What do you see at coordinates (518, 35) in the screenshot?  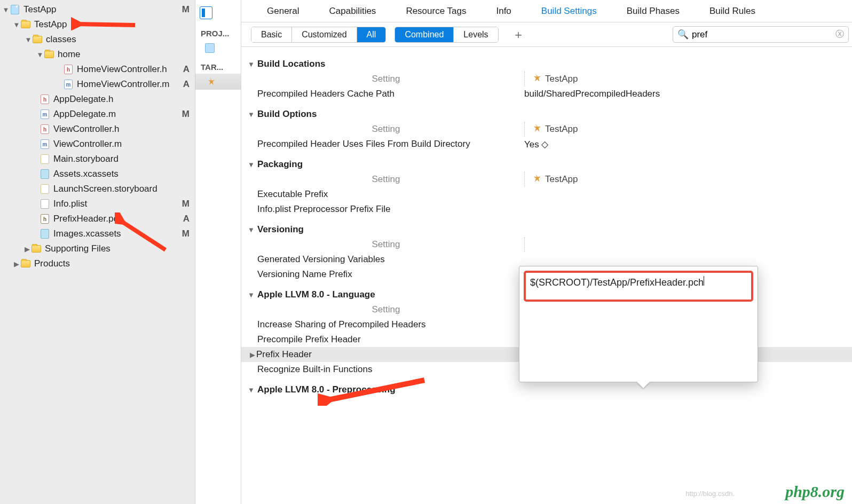 I see `add-setting-button: ＋` at bounding box center [518, 35].